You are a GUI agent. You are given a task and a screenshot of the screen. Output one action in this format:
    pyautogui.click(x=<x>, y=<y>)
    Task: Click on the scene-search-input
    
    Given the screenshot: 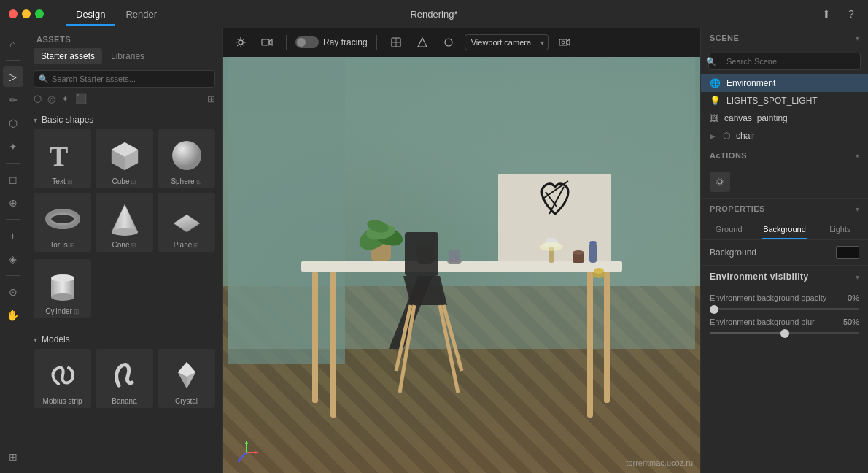 What is the action you would take?
    pyautogui.click(x=785, y=61)
    